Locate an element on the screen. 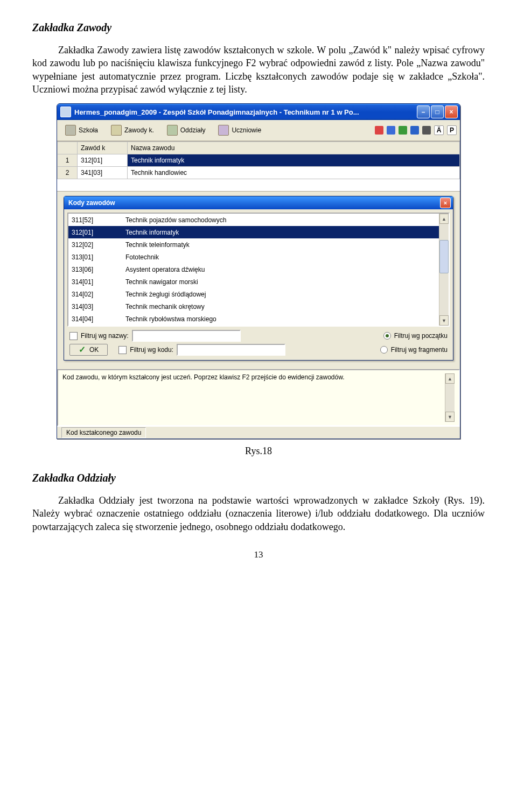 The height and width of the screenshot is (812, 517). section-heading-oddzialy: Zakładka Oddziały is located at coordinates (258, 478).